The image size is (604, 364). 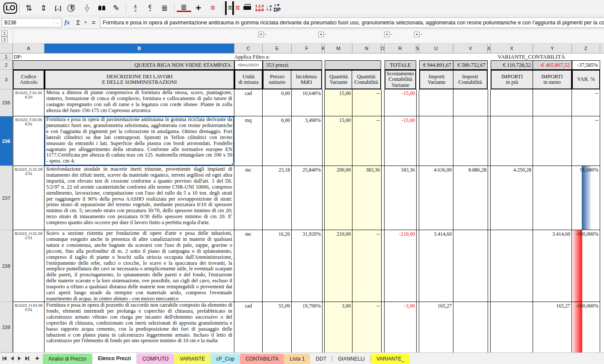 What do you see at coordinates (213, 8) in the screenshot?
I see `red-rows-icon: ≡` at bounding box center [213, 8].